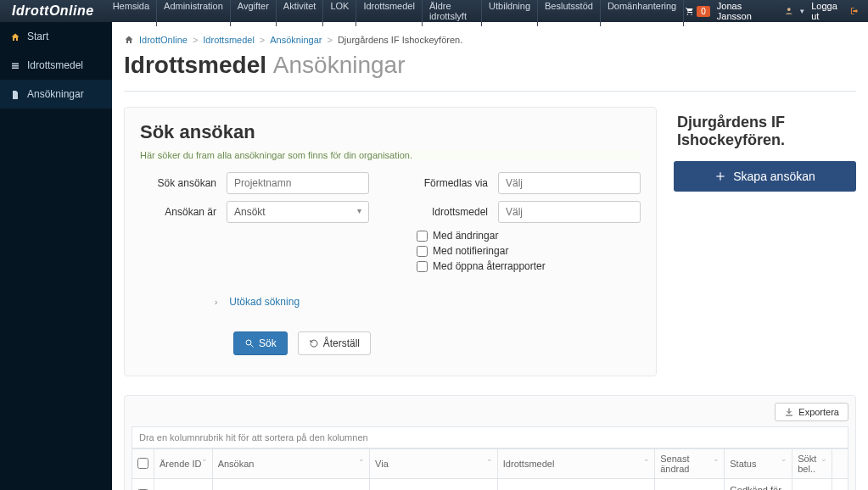 The width and height of the screenshot is (868, 490). What do you see at coordinates (490, 92) in the screenshot?
I see `title-separator` at bounding box center [490, 92].